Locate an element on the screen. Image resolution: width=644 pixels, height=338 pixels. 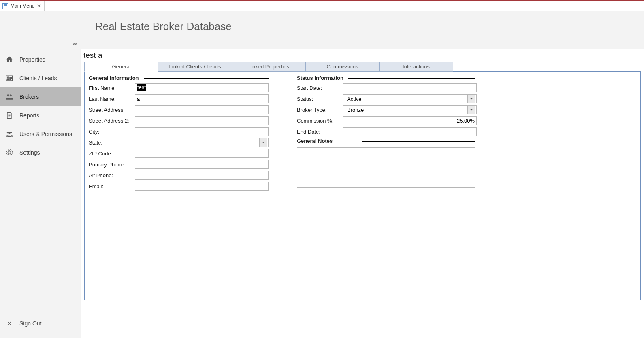
zip-field is located at coordinates (202, 153).